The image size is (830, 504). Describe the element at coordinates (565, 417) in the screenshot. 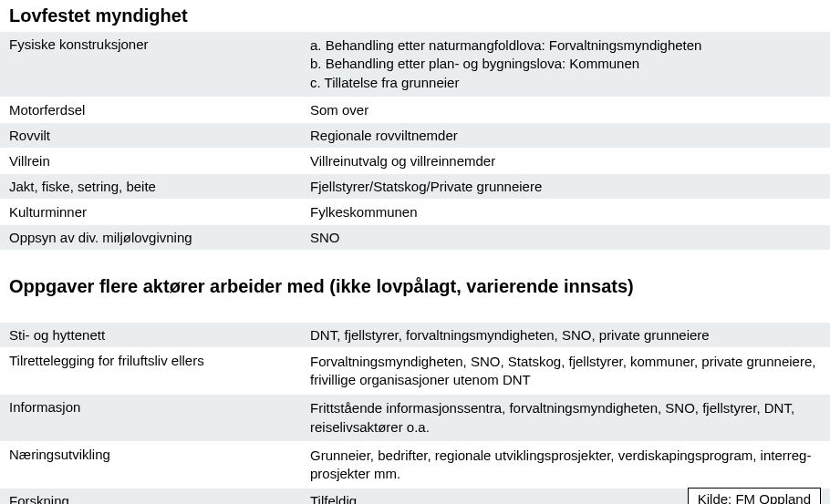

I see `row-value: Frittstående informasjonssentra, forvalt…` at that location.